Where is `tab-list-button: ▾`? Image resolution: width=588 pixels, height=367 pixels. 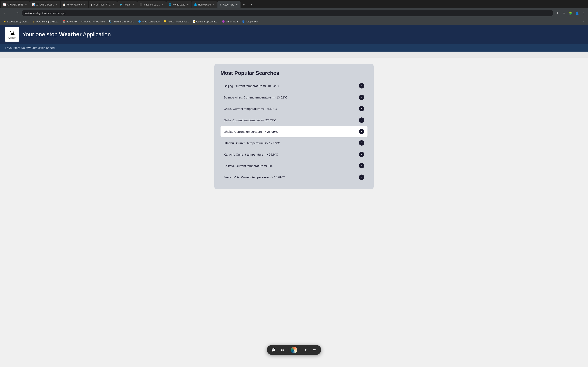 tab-list-button: ▾ is located at coordinates (251, 5).